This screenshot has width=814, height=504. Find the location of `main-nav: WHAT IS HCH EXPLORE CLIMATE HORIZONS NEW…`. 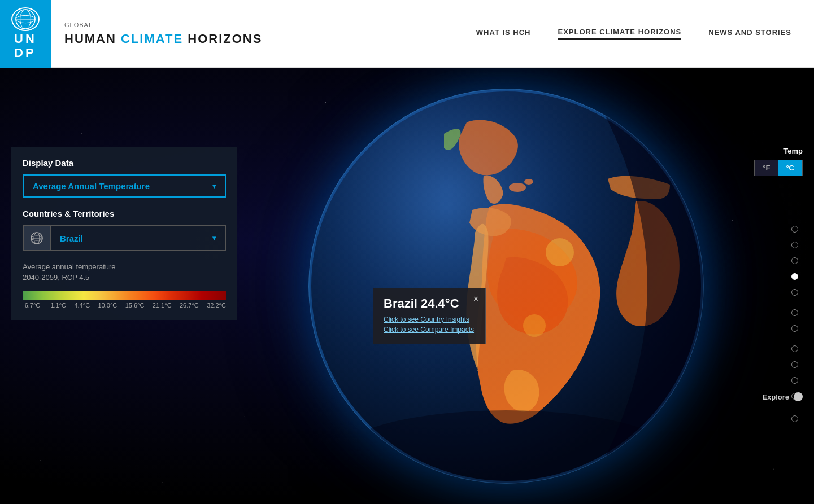

main-nav: WHAT IS HCH EXPLORE CLIMATE HORIZONS NEW… is located at coordinates (645, 34).